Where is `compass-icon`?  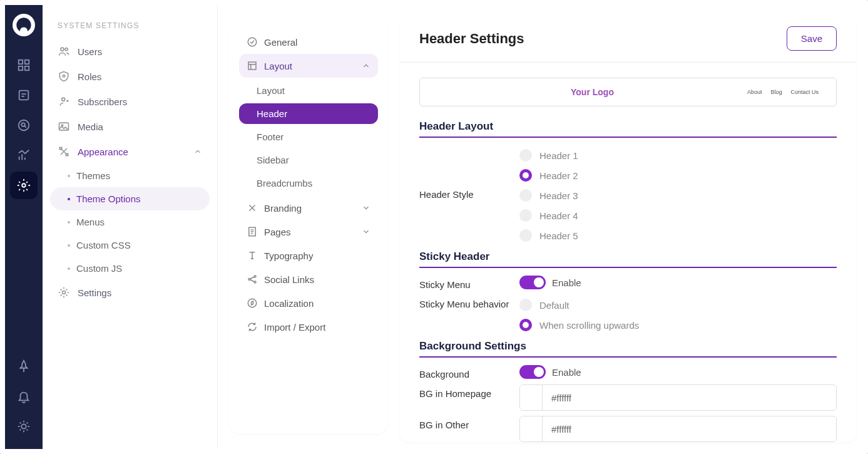
compass-icon is located at coordinates (252, 303).